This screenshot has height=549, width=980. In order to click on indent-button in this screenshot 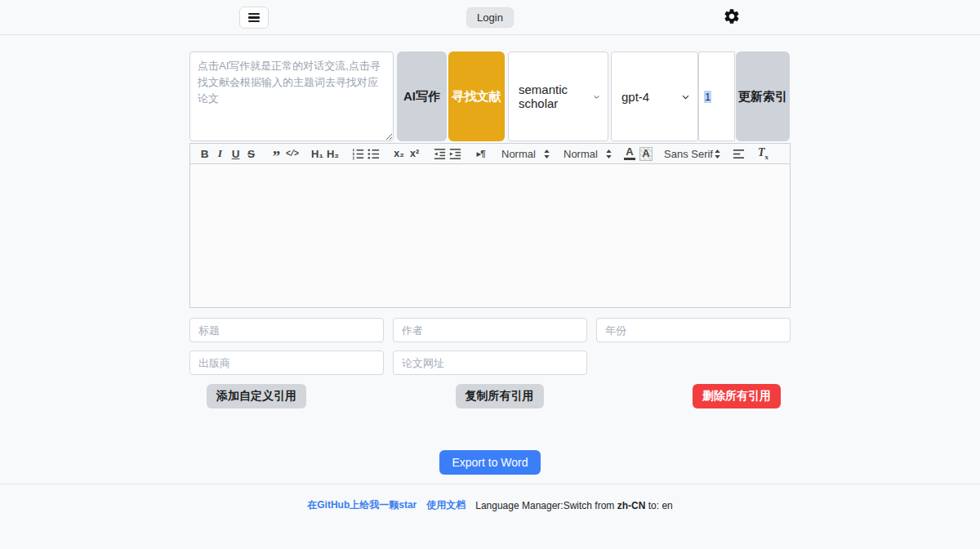, I will do `click(456, 154)`.